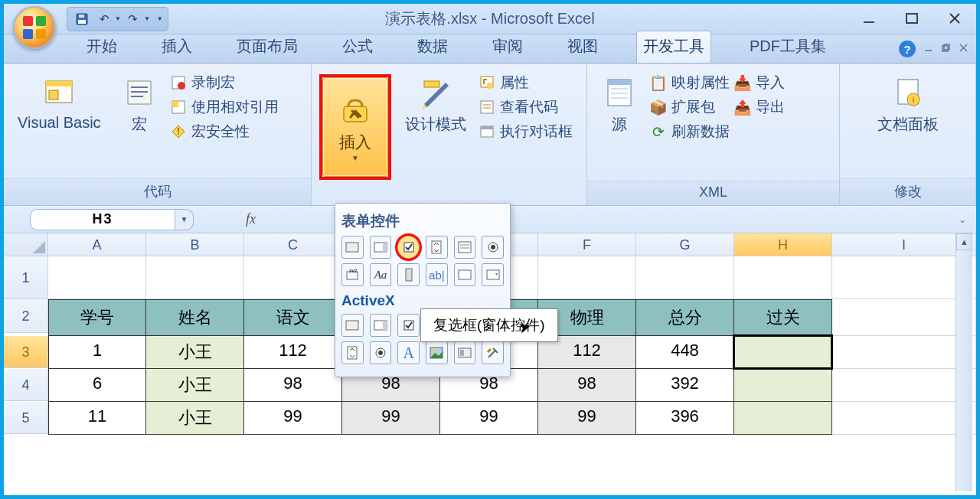 The height and width of the screenshot is (499, 980). I want to click on table-header: 语文, so click(293, 318).